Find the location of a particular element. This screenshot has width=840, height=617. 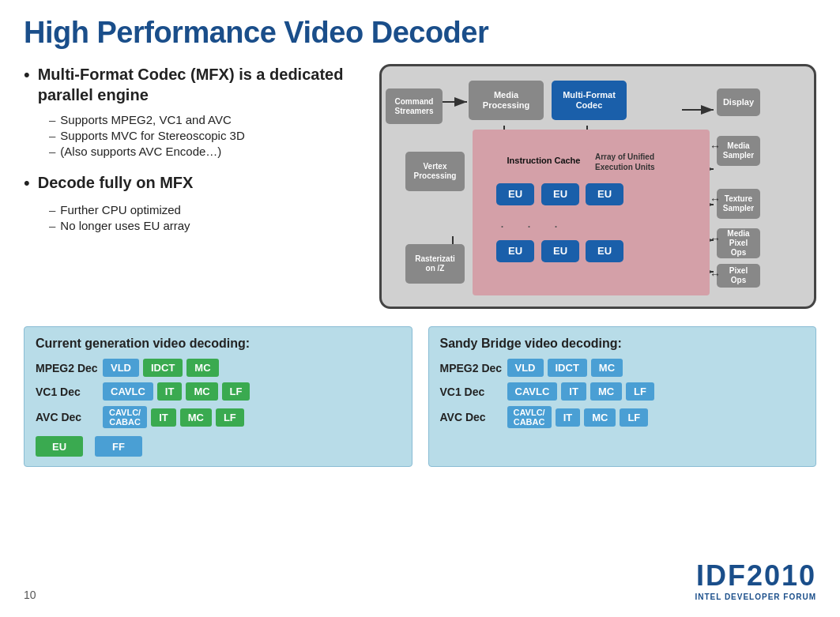

legend-ff-box: FF is located at coordinates (119, 446).